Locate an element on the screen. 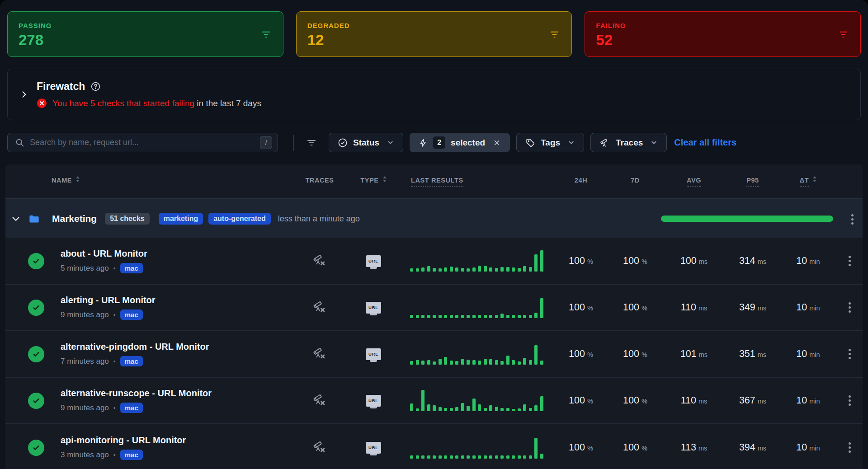  check-row: api-monitoring - URL Monitor 3 minutes a… is located at coordinates (434, 446).